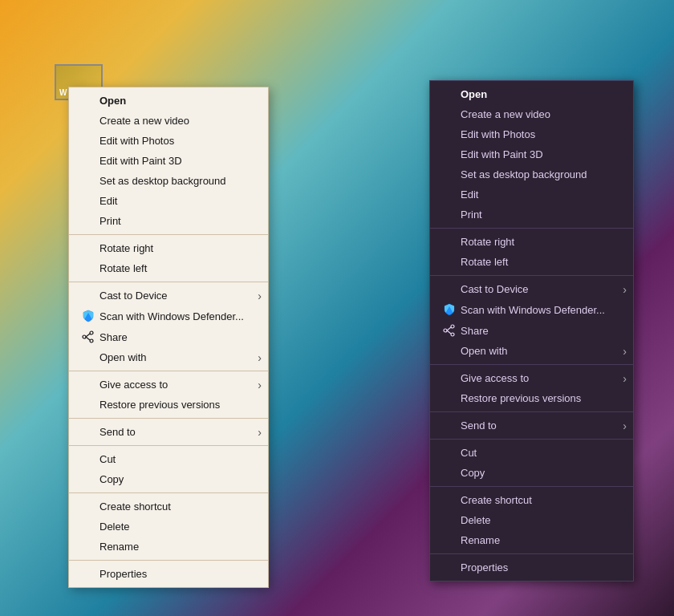 The height and width of the screenshot is (616, 674). I want to click on menu-label-delete: Delete, so click(115, 526).